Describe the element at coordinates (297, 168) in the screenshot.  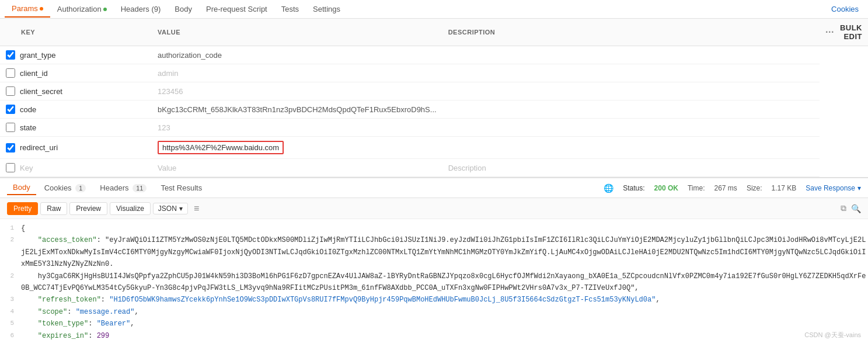
I see `value-cell: Value` at that location.